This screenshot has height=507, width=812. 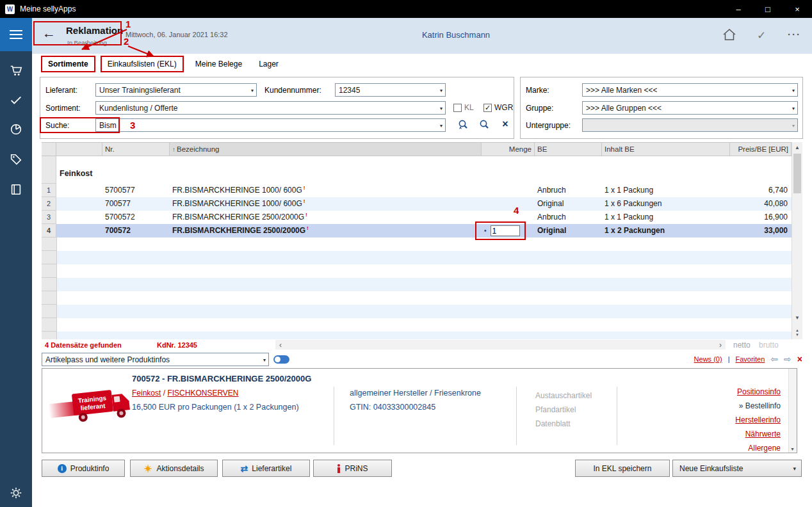 What do you see at coordinates (464, 108) in the screenshot?
I see `kl-checkbox: KL` at bounding box center [464, 108].